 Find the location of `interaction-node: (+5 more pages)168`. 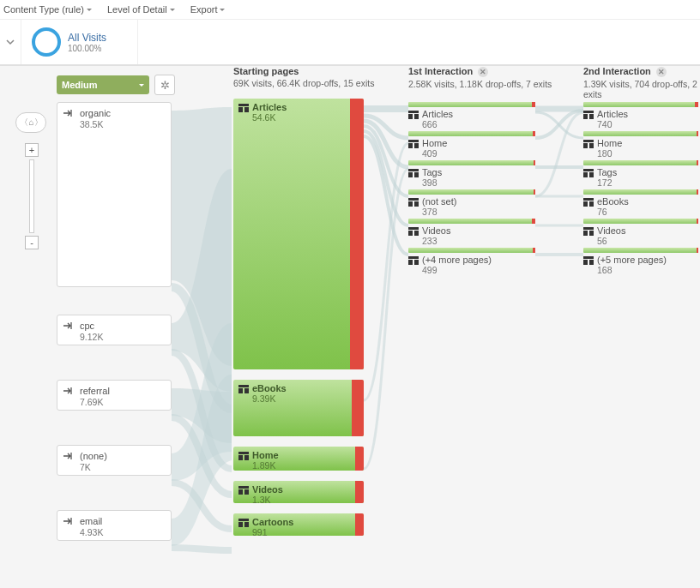

interaction-node: (+5 more pages)168 is located at coordinates (642, 259).